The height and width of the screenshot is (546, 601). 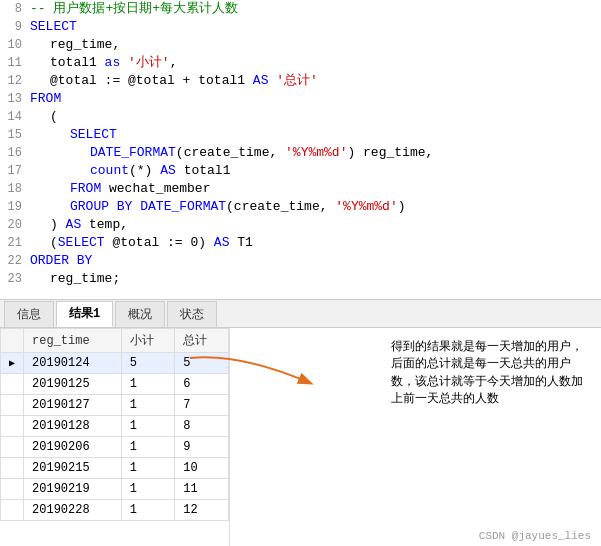 I want to click on row-indicator: ▶, so click(x=12, y=364).